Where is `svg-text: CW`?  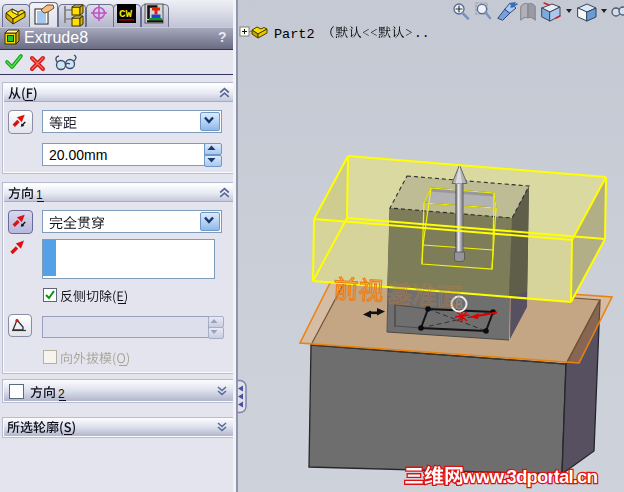
svg-text: CW is located at coordinates (126, 14).